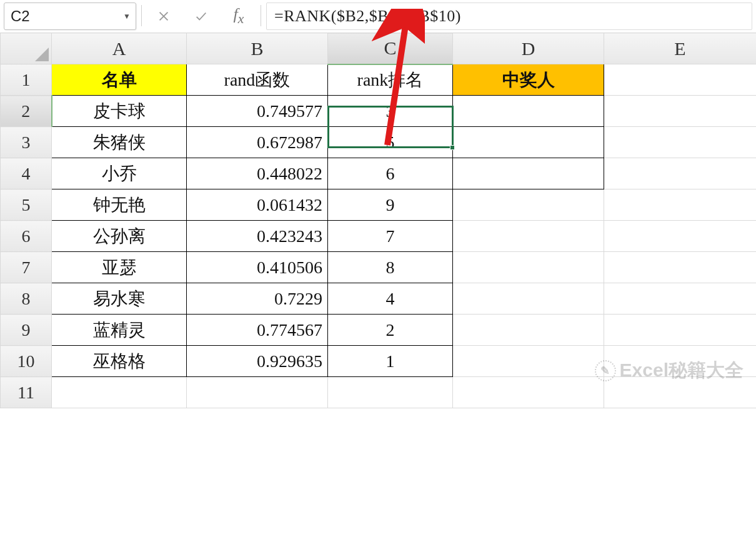  Describe the element at coordinates (257, 49) in the screenshot. I see `col-header-B: B` at that location.